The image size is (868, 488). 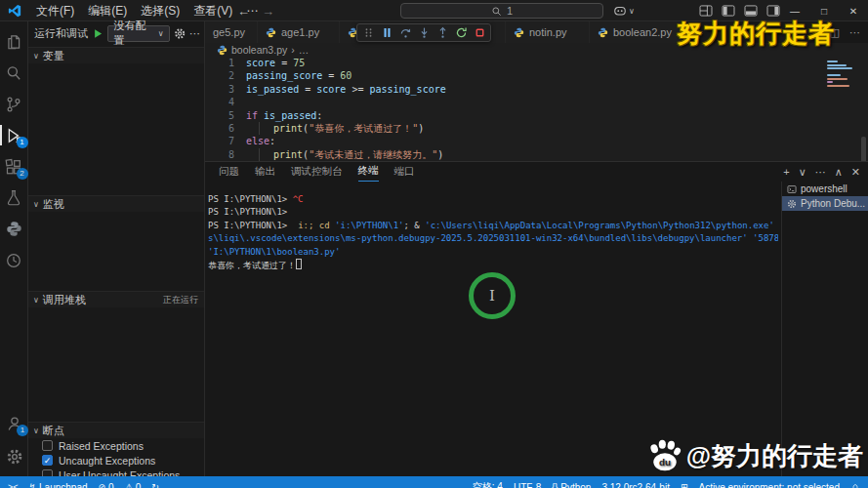 I want to click on terminal-token: ^C, so click(x=299, y=199).